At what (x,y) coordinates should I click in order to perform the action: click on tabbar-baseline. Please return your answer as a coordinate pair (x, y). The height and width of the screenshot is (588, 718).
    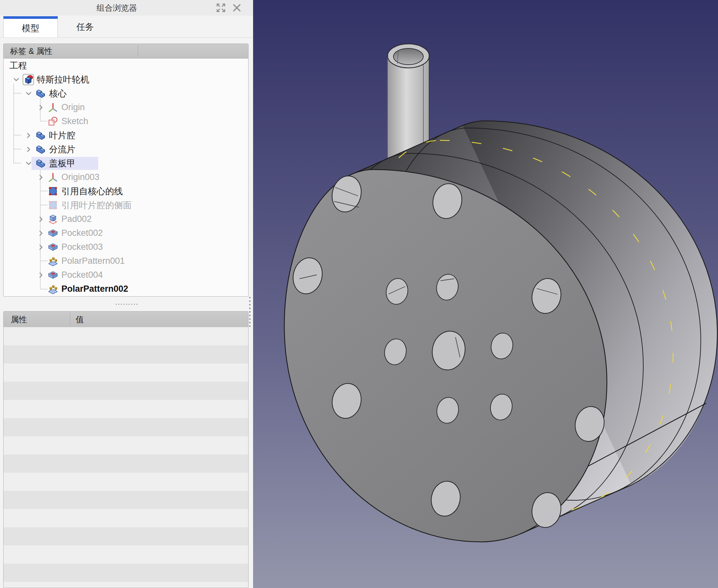
    Looking at the image, I should click on (127, 37).